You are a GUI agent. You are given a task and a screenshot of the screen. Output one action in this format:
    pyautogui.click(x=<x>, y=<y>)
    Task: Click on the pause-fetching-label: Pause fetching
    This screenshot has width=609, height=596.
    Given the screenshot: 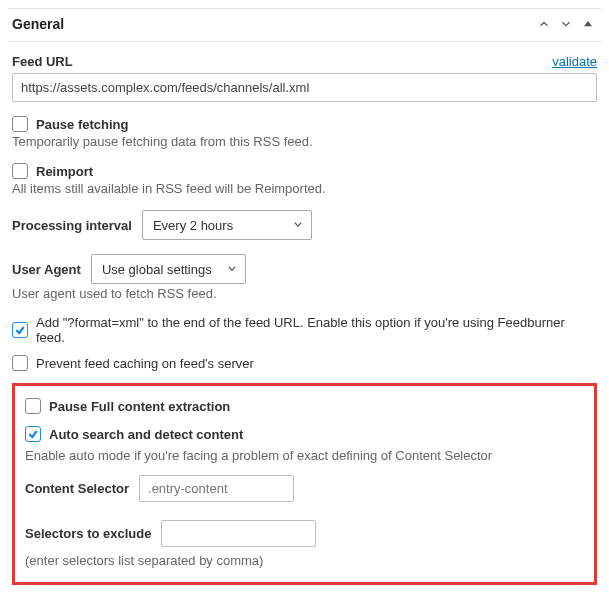 What is the action you would take?
    pyautogui.click(x=82, y=124)
    